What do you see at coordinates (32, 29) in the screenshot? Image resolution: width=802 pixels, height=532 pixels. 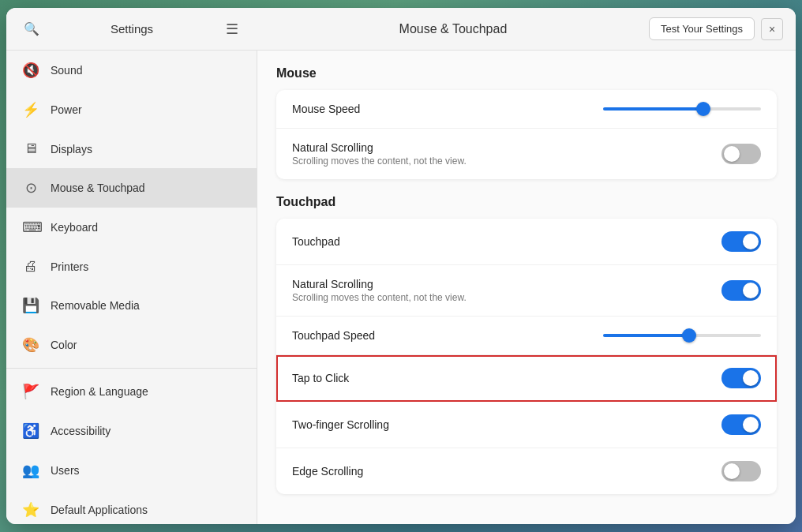 I see `search-button: 🔍` at bounding box center [32, 29].